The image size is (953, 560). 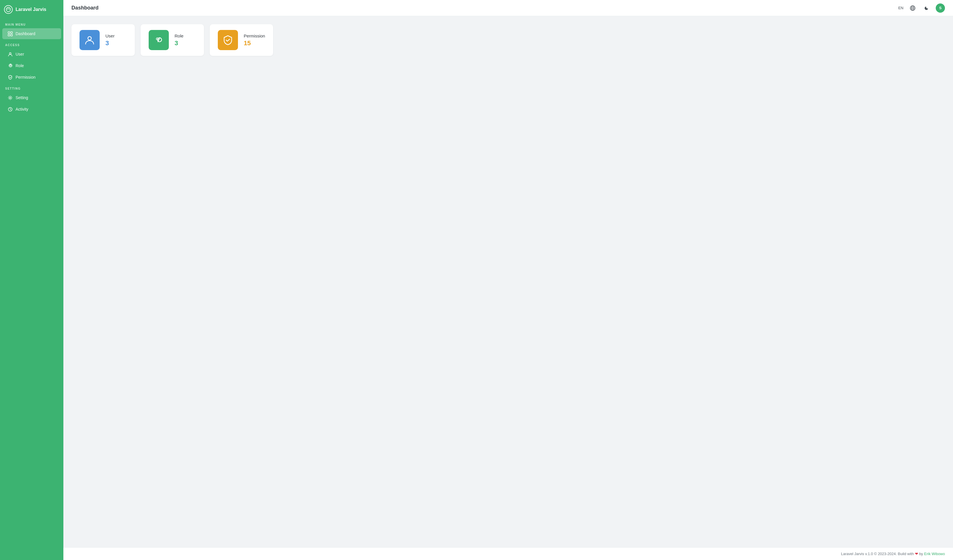 I want to click on sidebar-user-label: User, so click(x=20, y=54).